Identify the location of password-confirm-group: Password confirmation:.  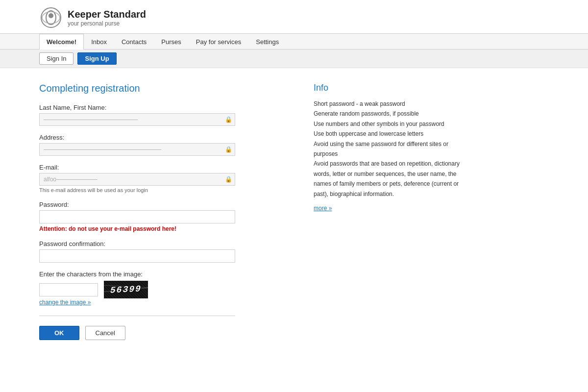
(162, 251).